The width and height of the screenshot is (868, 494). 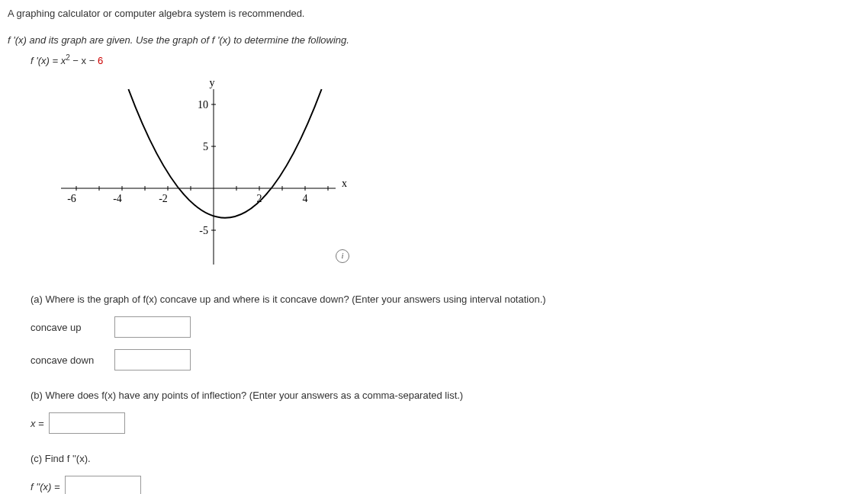 What do you see at coordinates (434, 14) in the screenshot?
I see `intro-text: A graphing calculator or computer algebr…` at bounding box center [434, 14].